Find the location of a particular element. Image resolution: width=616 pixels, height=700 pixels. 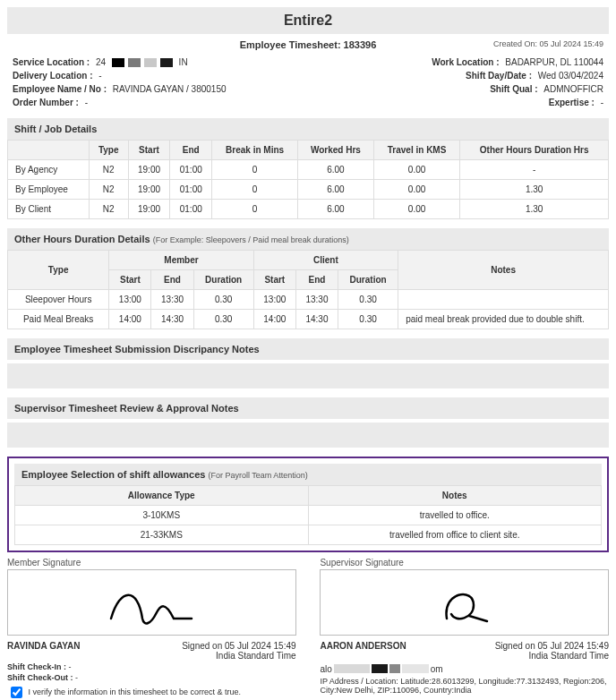

discrepancy-head: Employee Timesheet Submission Discripanc… is located at coordinates (308, 349).